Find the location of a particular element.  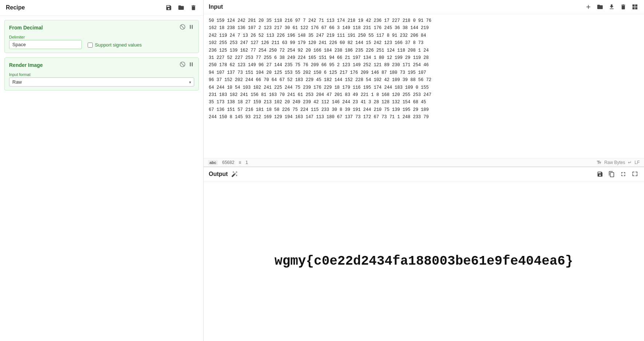

output-save-button is located at coordinates (600, 174).